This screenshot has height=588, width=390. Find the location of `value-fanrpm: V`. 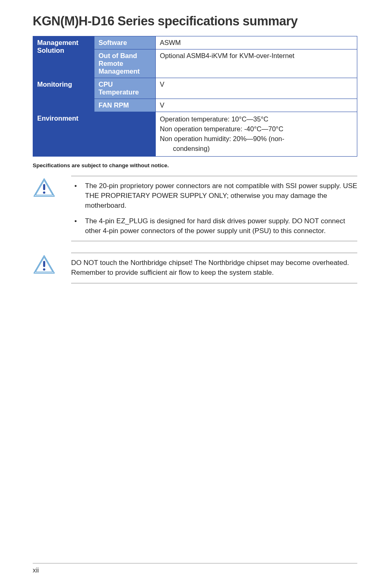

value-fanrpm: V is located at coordinates (257, 105).